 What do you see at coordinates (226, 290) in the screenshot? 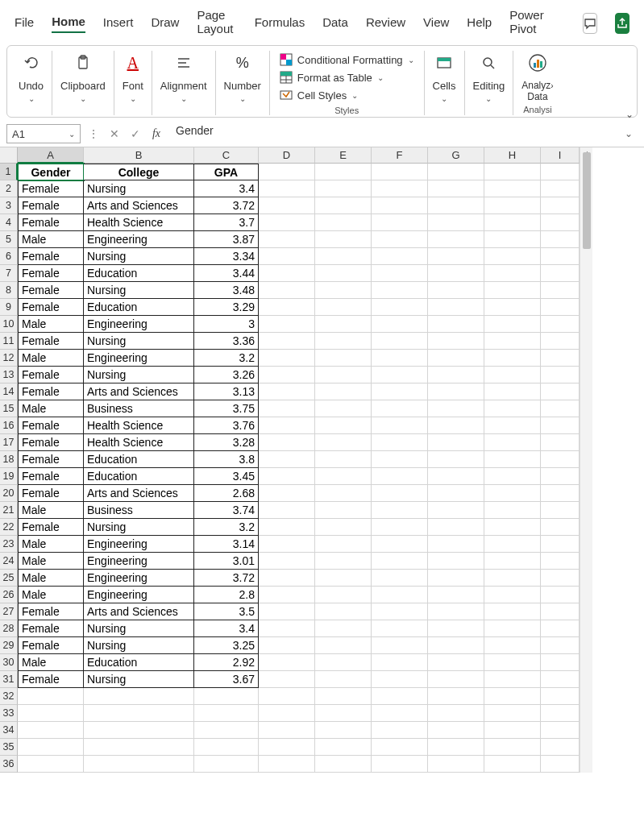
I see `cell: 3.48` at bounding box center [226, 290].